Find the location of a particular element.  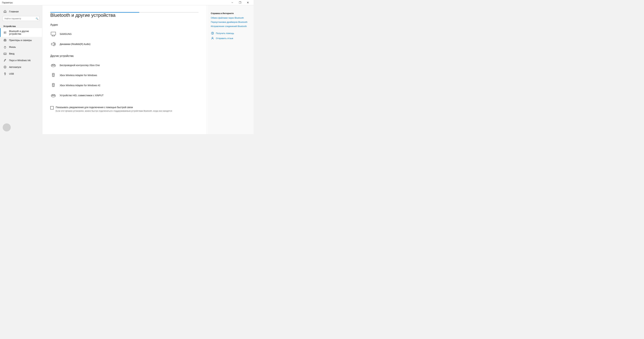

panel-link-0: Обмен файлами через Bluetooth is located at coordinates (230, 18).